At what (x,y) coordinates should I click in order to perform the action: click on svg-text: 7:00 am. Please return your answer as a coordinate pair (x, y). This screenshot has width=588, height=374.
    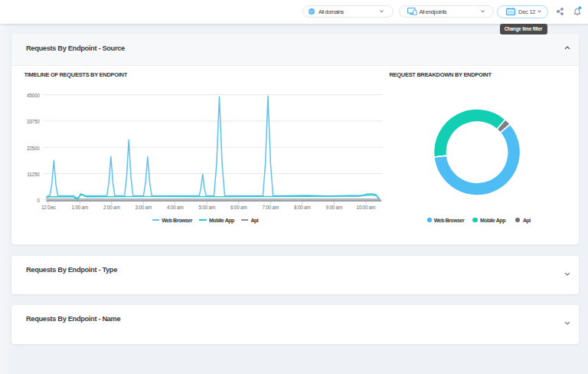
    Looking at the image, I should click on (271, 207).